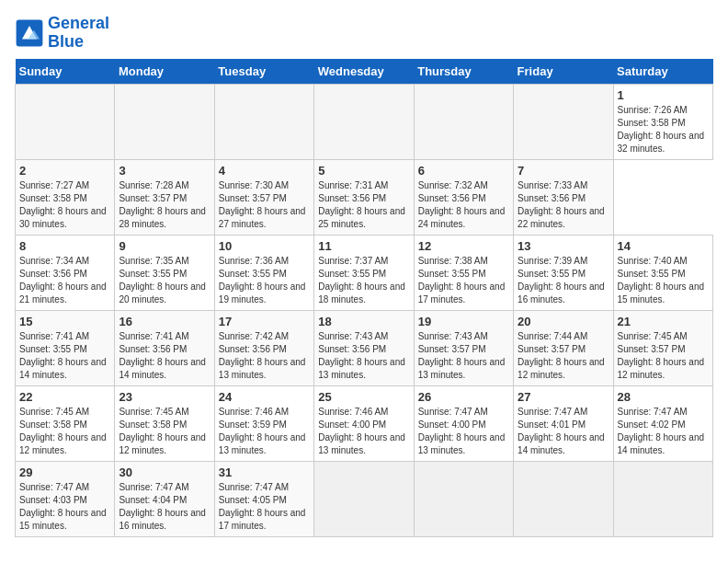  Describe the element at coordinates (65, 197) in the screenshot. I see `calendar-day-cell: 2Sunrise: 7:27 AMSunset: 3:58 PMDaylight…` at that location.